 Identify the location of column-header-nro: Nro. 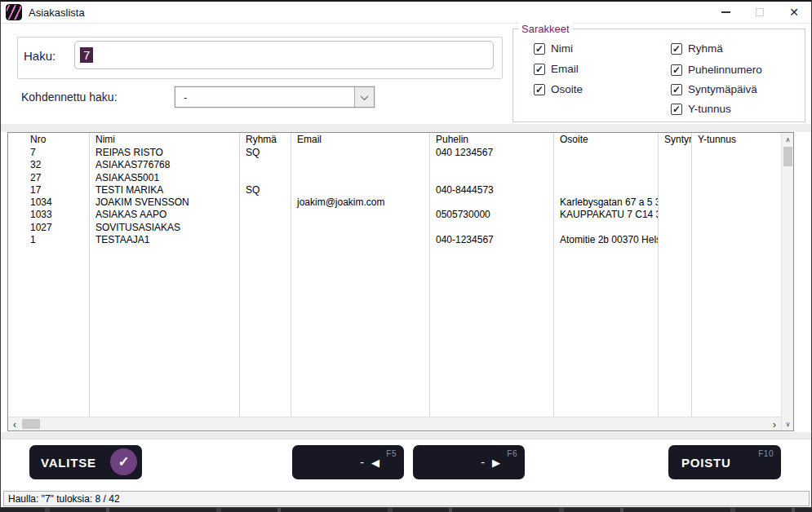
(49, 140).